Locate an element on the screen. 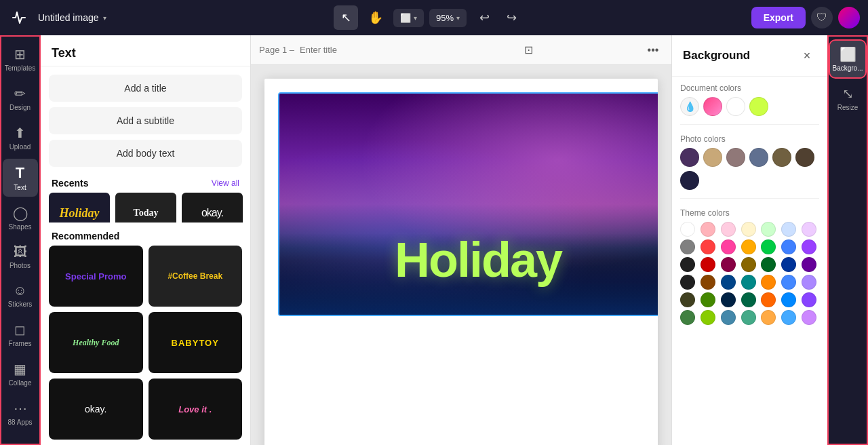 This screenshot has width=868, height=445. rec-item-okay2: okay. is located at coordinates (96, 409).